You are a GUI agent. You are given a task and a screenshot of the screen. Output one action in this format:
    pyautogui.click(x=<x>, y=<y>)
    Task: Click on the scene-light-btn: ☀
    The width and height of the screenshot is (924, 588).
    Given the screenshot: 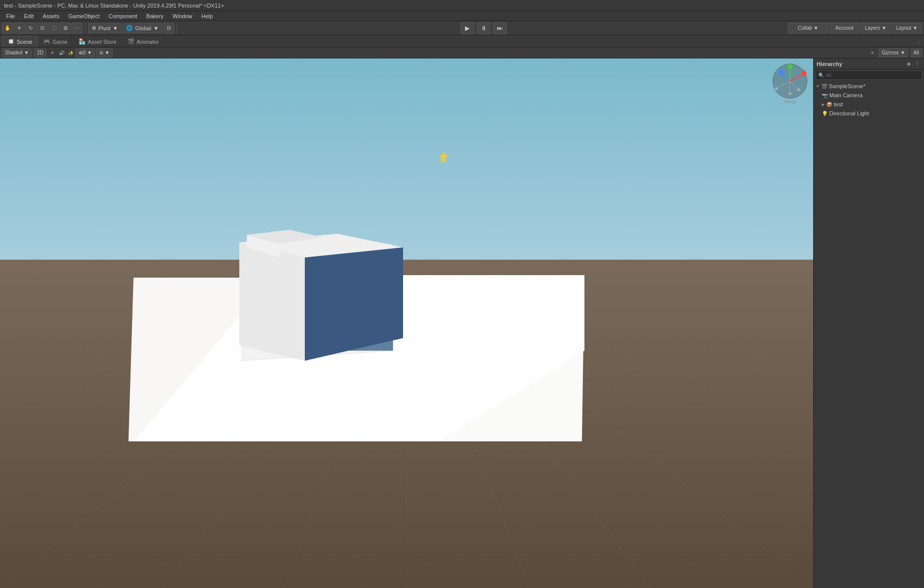 What is the action you would take?
    pyautogui.click(x=52, y=53)
    